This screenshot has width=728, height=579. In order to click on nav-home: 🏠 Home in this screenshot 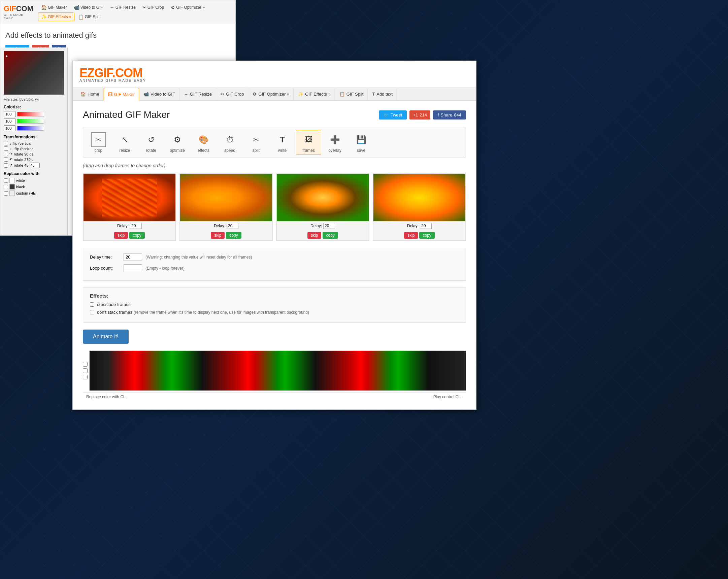, I will do `click(90, 94)`.